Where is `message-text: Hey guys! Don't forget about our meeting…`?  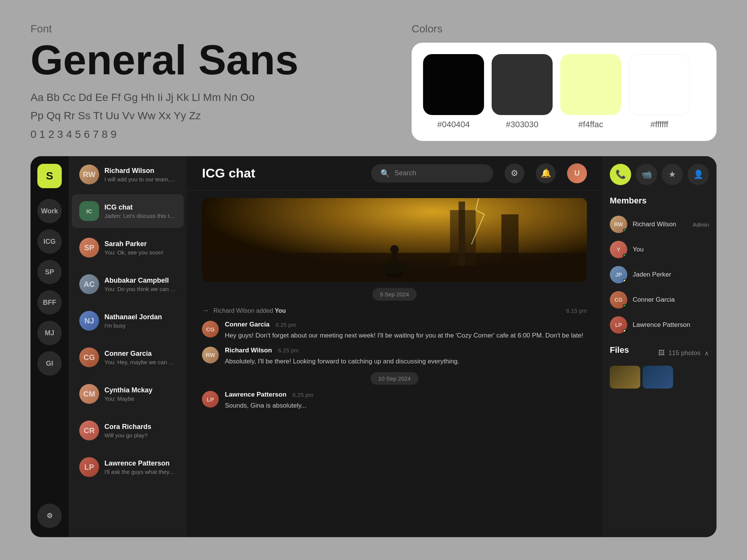
message-text: Hey guys! Don't forget about our meeting… is located at coordinates (406, 336).